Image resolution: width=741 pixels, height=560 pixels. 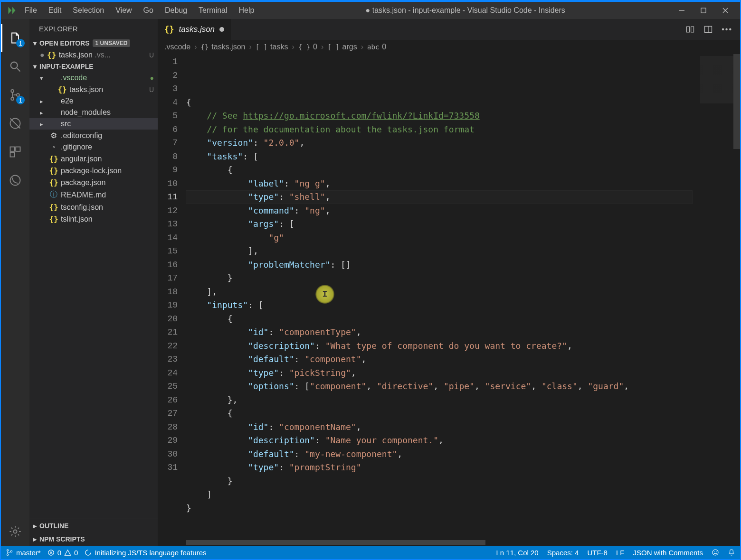 What do you see at coordinates (94, 147) in the screenshot?
I see `tree-item--gitignore: ◦ .gitignore` at bounding box center [94, 147].